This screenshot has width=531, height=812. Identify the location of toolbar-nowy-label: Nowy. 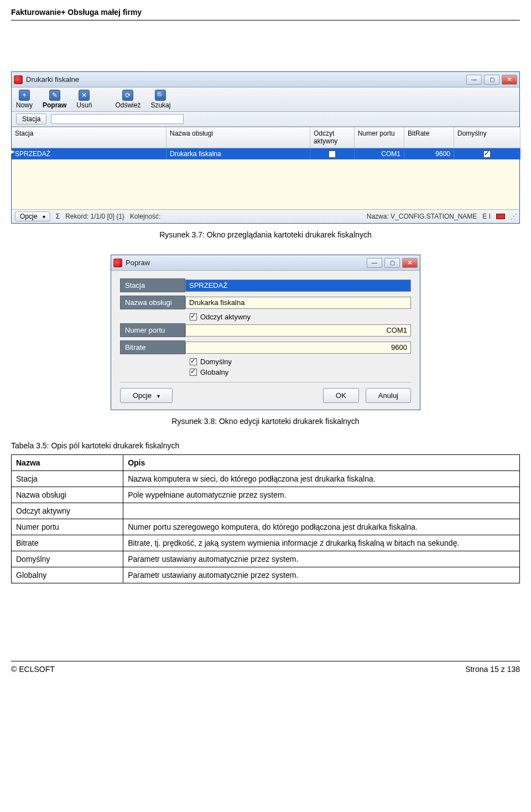
(24, 105).